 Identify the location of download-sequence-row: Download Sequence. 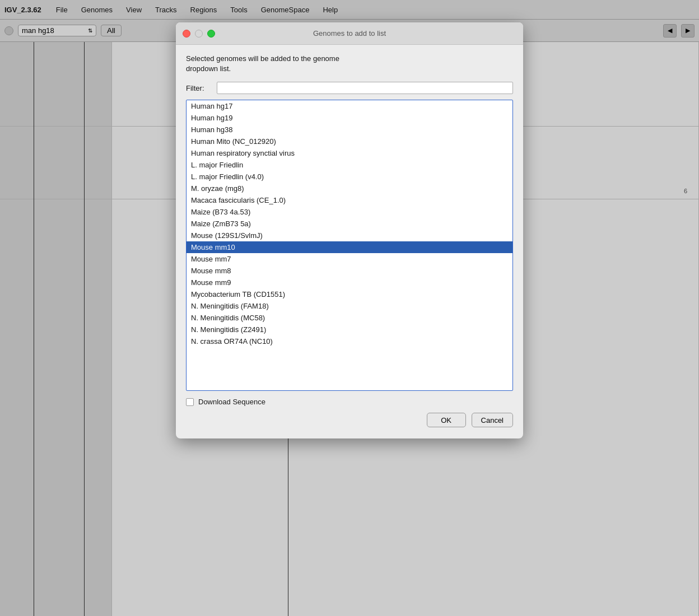
(226, 402).